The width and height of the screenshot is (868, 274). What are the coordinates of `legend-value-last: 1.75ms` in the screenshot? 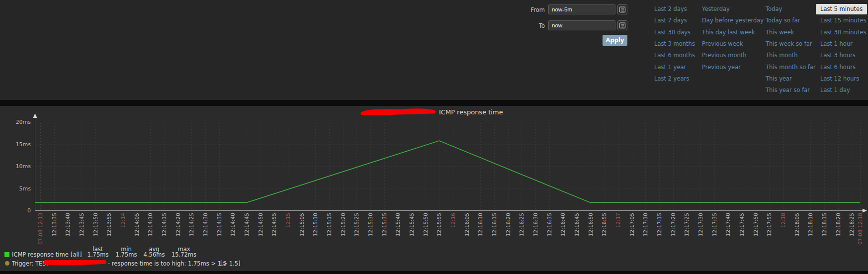 It's located at (98, 255).